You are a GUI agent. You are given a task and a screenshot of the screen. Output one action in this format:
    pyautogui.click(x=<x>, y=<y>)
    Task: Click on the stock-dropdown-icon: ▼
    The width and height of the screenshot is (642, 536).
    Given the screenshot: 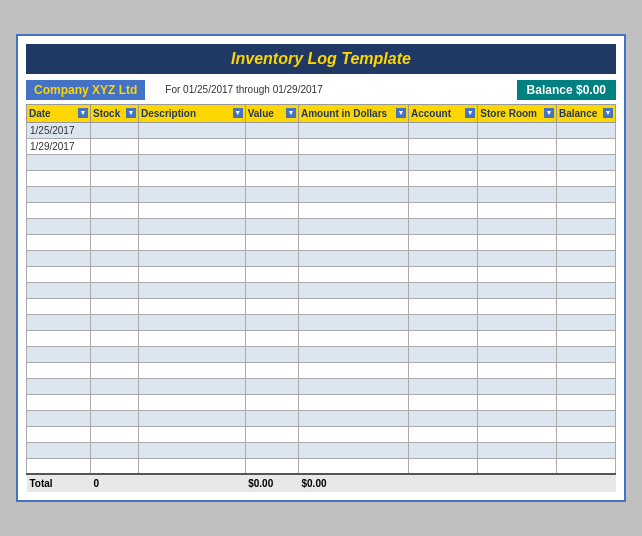 What is the action you would take?
    pyautogui.click(x=131, y=113)
    